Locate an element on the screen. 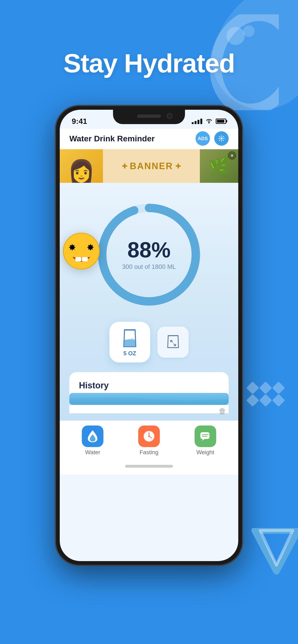 The image size is (298, 644). app-header: Water Drink Reminder ADS is located at coordinates (149, 139).